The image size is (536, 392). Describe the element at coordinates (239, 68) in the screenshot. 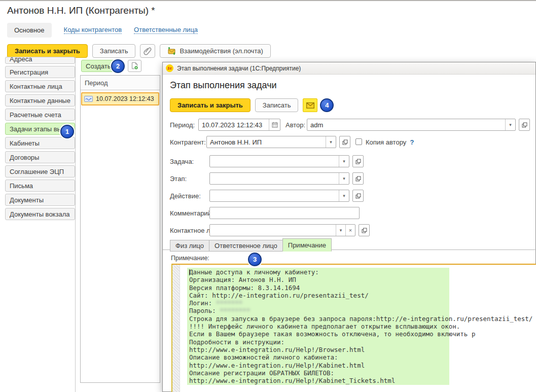

I see `dialog-title: Этап выполнения задачи (1С:Предприятие)` at that location.